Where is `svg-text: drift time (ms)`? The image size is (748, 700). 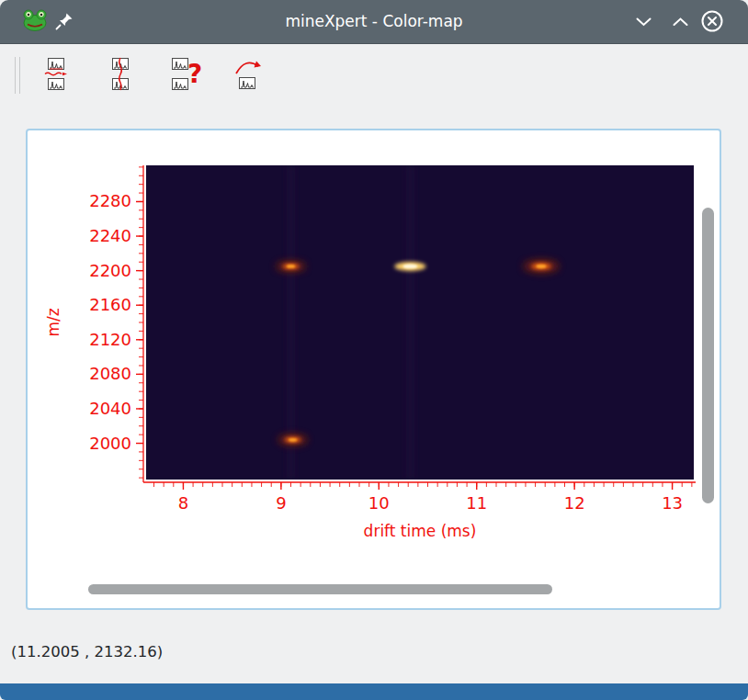 svg-text: drift time (ms) is located at coordinates (421, 531).